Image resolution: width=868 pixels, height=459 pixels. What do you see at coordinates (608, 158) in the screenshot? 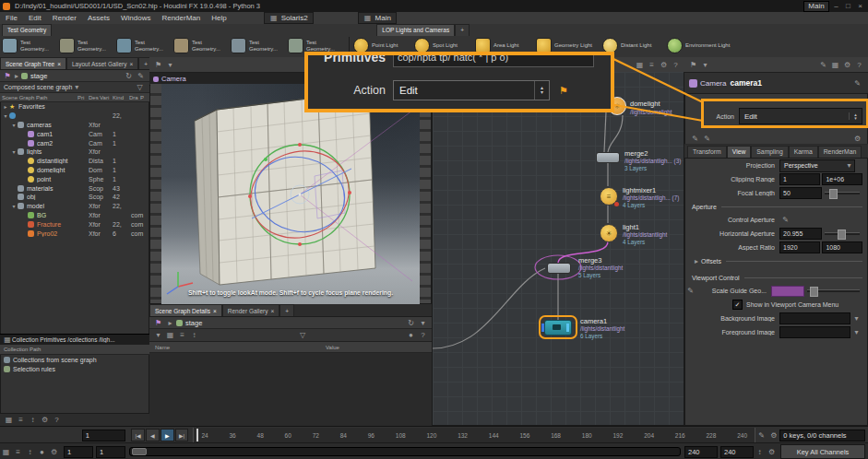
I see `node-merge2` at bounding box center [608, 158].